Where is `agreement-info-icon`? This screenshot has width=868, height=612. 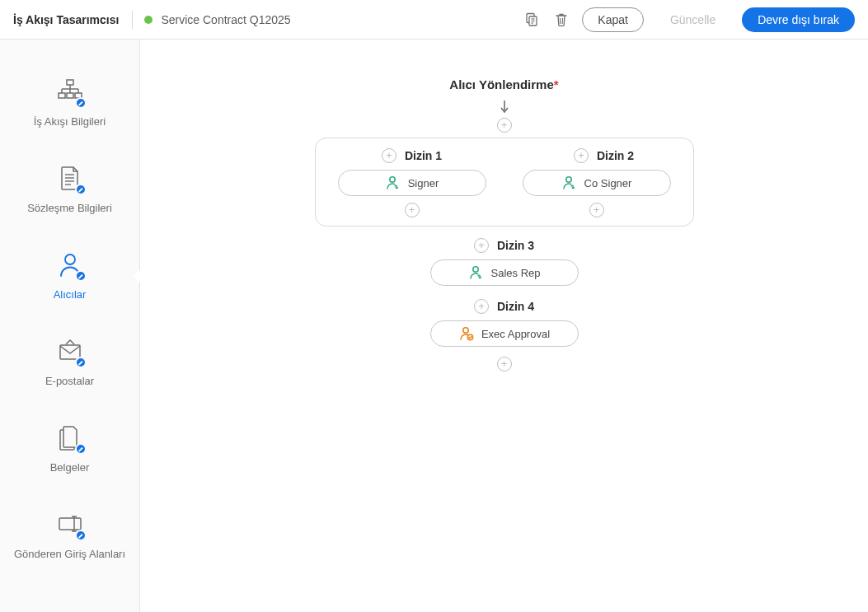
agreement-info-icon is located at coordinates (70, 179).